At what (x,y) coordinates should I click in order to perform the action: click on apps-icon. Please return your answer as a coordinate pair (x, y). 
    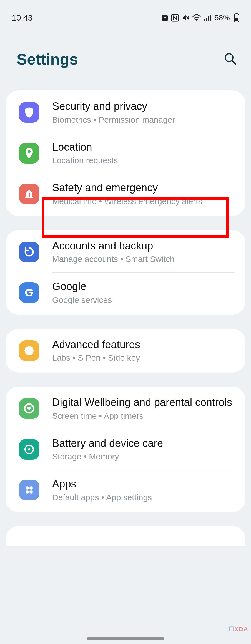
    Looking at the image, I should click on (29, 490).